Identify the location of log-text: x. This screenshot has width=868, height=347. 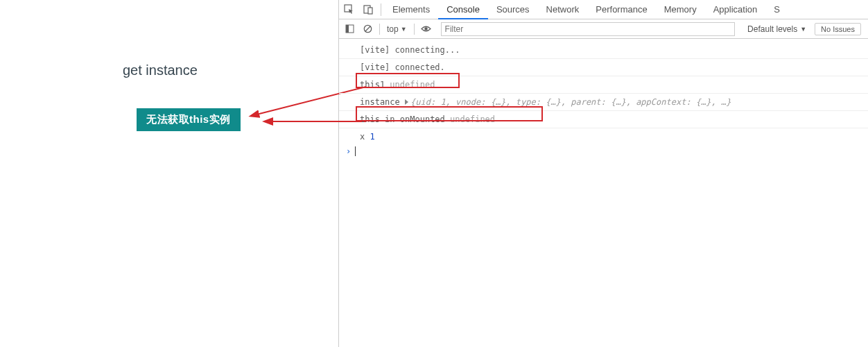
(365, 137).